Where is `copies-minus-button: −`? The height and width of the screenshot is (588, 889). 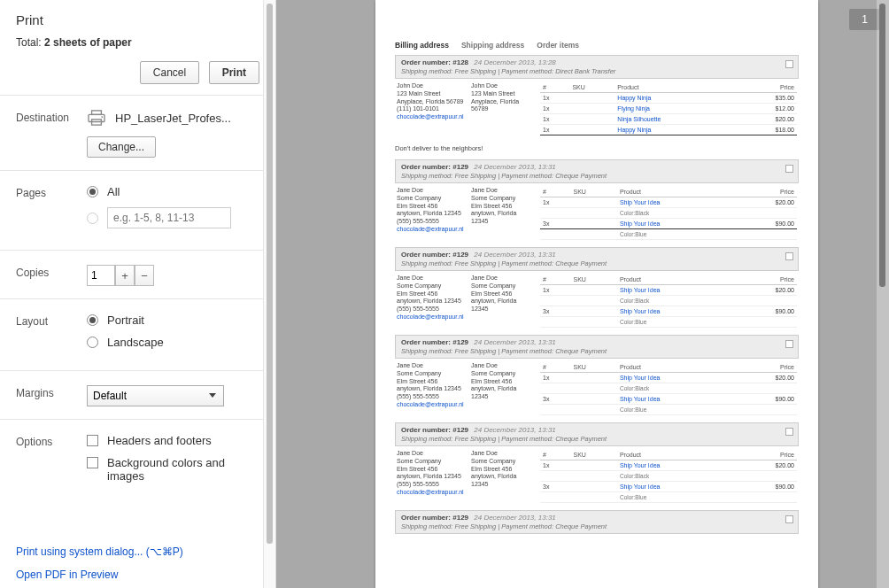
copies-minus-button: − is located at coordinates (144, 275).